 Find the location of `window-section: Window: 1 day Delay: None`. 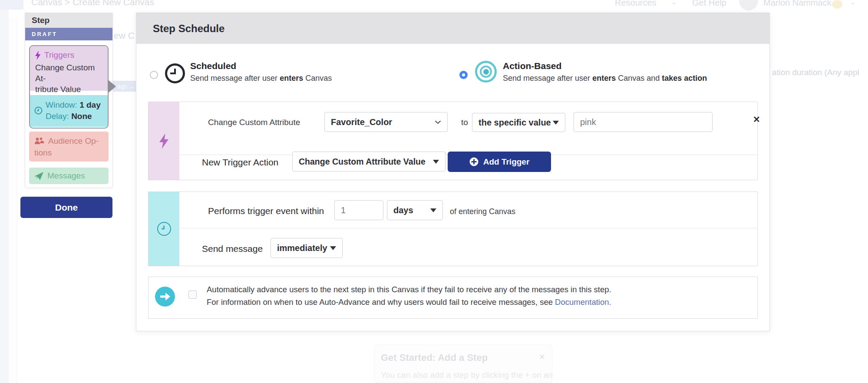

window-section: Window: 1 day Delay: None is located at coordinates (69, 111).